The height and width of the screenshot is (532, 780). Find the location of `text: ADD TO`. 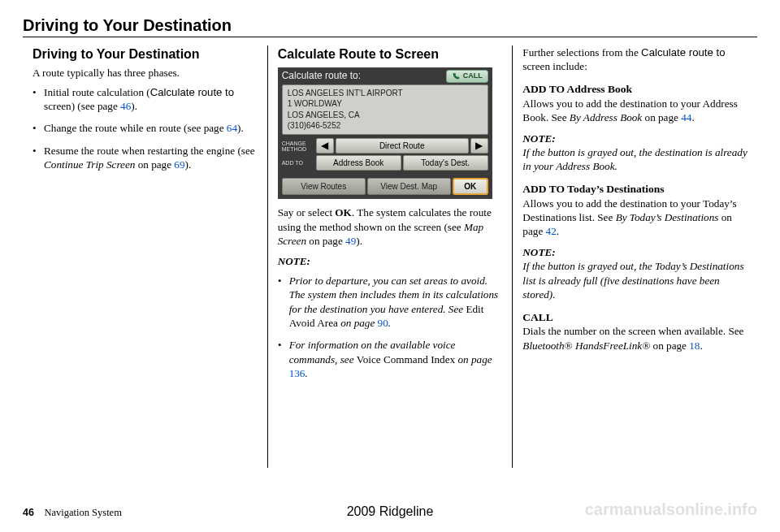

text: ADD TO is located at coordinates (298, 162).